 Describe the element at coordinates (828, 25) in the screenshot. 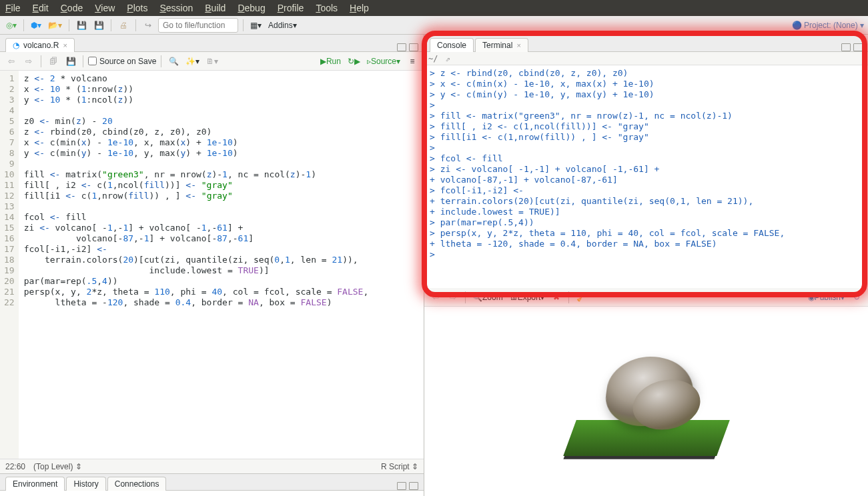

I see `project-menu: 🔵 Project: (None) ▾` at that location.